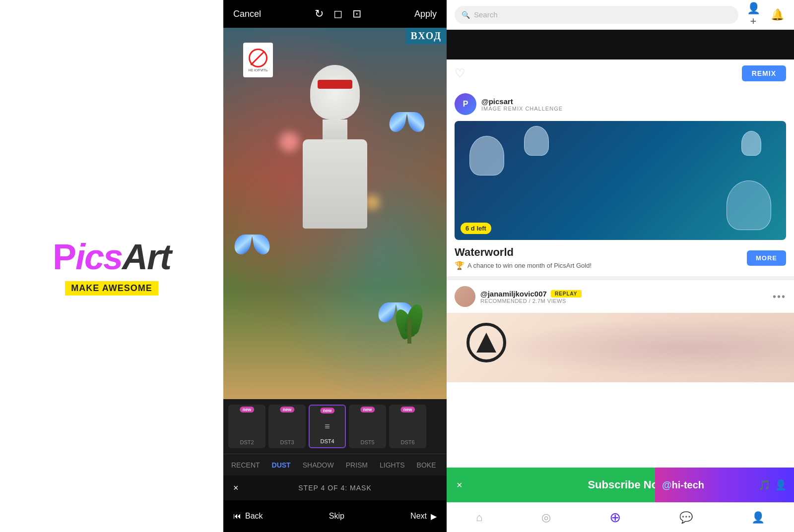 The image size is (794, 532). I want to click on challenge-username: @picsart, so click(522, 101).